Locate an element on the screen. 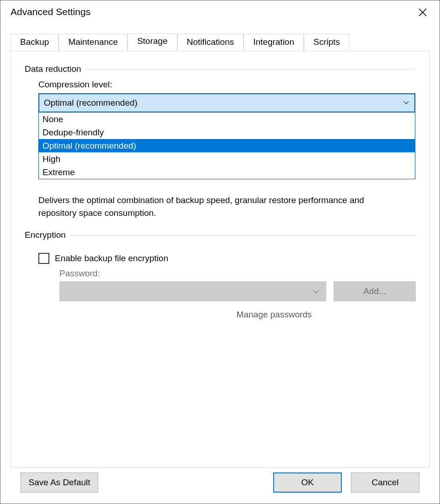  compression-option-optimal: Optimal (recommended) is located at coordinates (227, 145).